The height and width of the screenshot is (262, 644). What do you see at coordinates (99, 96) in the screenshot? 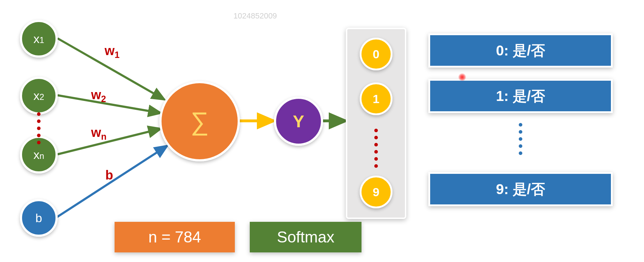
I see `weight-label-w2: w2` at bounding box center [99, 96].